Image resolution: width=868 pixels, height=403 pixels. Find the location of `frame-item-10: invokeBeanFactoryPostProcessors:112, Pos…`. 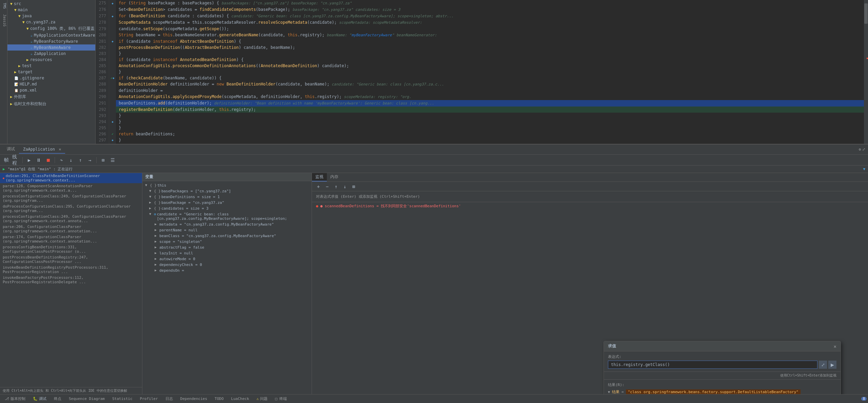

frame-item-10: invokeBeanFactoryPostProcessors:112, Pos… is located at coordinates (71, 280).